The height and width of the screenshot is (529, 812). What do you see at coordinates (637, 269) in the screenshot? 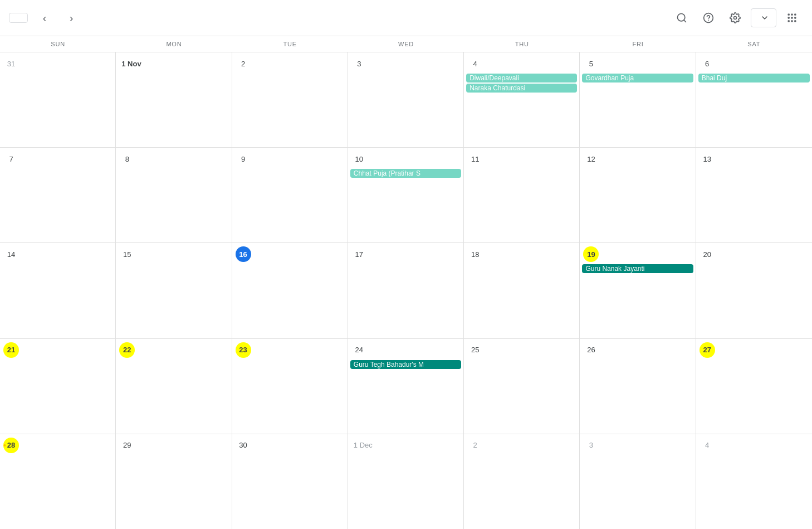
I see `calendar-event: Guru Nanak Jayanti` at bounding box center [637, 269].